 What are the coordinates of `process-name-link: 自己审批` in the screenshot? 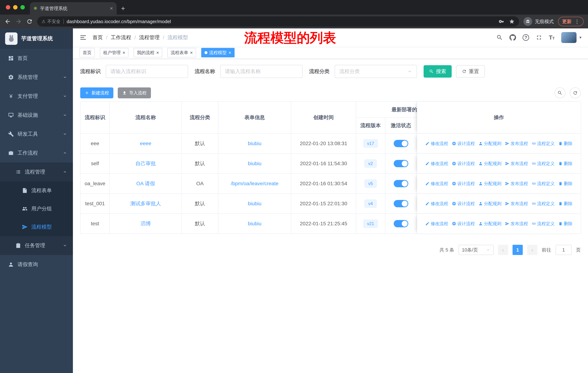 It's located at (146, 163).